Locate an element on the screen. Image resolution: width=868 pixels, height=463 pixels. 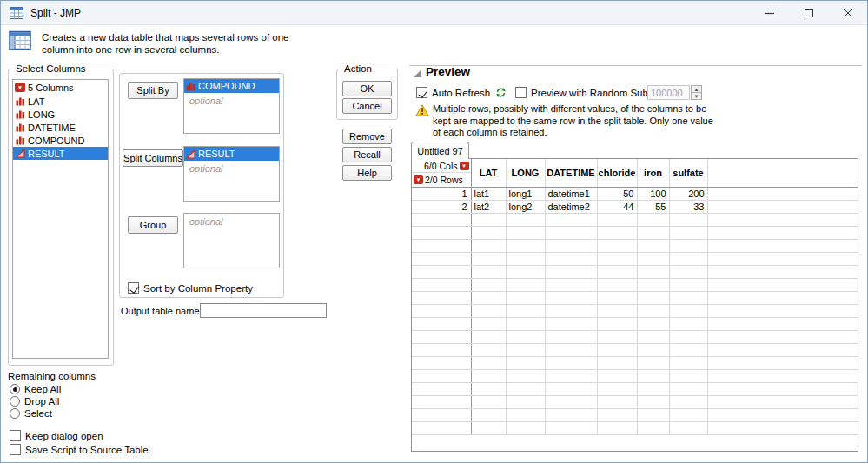
cell-sulfate-row1: 200 is located at coordinates (688, 195).